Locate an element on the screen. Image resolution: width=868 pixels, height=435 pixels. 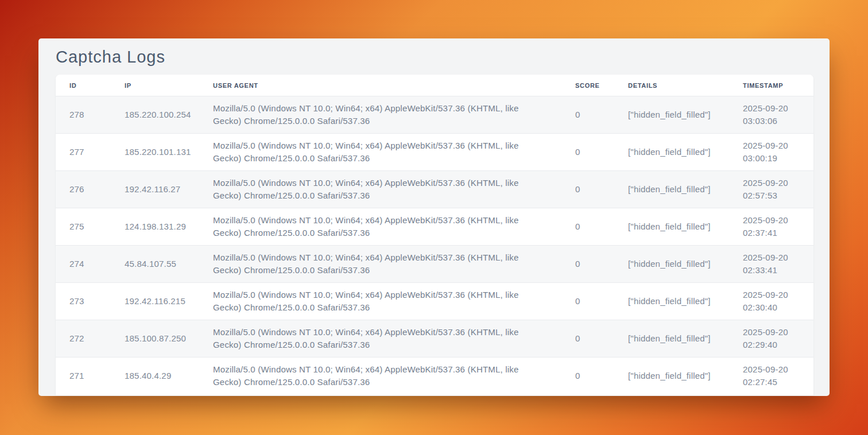
table-row: 275 124.198.131.29 Mozilla/5.0 (Windows … is located at coordinates (435, 226).